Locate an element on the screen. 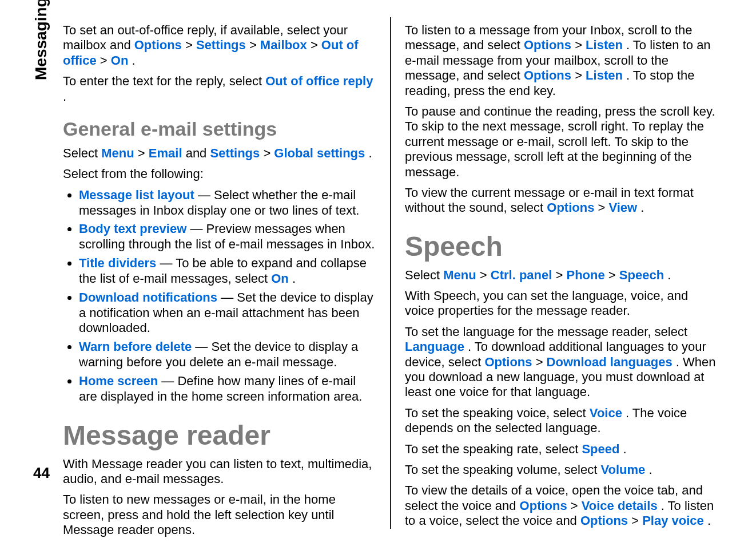  menu-path-item: Language is located at coordinates (435, 347).